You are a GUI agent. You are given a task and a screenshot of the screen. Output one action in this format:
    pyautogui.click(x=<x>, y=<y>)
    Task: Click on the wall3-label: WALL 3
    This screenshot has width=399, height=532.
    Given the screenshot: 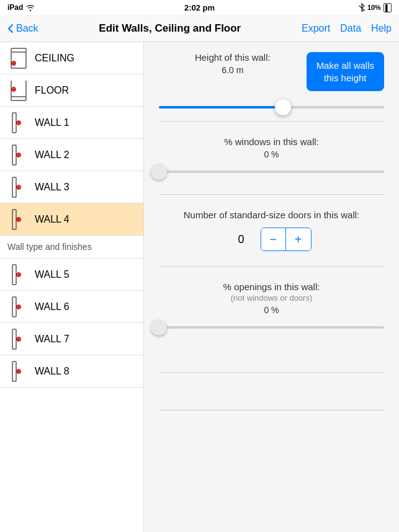 What is the action you would take?
    pyautogui.click(x=52, y=187)
    